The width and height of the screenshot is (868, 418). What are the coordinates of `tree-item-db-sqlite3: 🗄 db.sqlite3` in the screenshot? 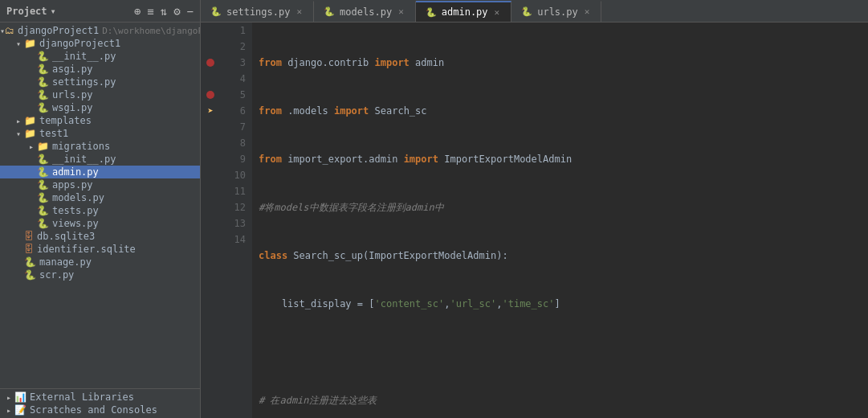 It's located at (100, 236).